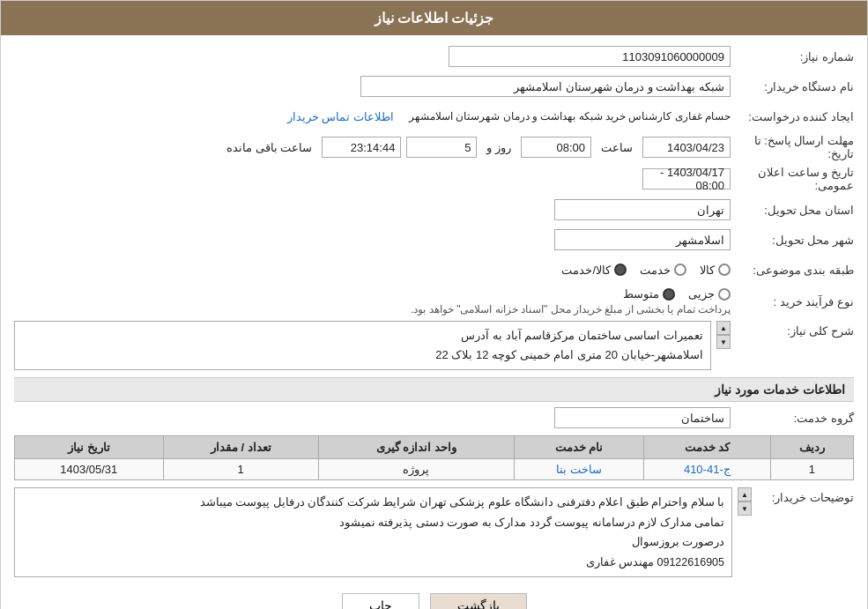 The image size is (868, 609). Describe the element at coordinates (374, 502) in the screenshot. I see `desc-line1: با سلام واحترام طبق اعلام دفترفنی دانشگا…` at that location.